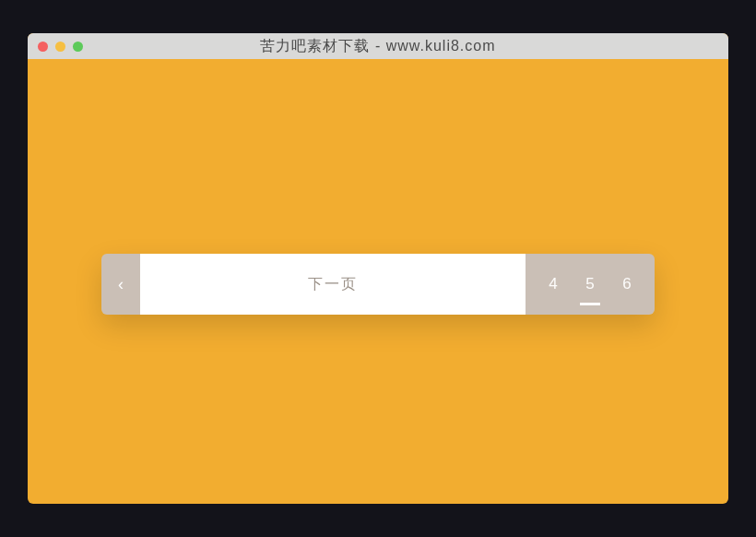 The width and height of the screenshot is (756, 537). Describe the element at coordinates (121, 284) in the screenshot. I see `chevron-left-icon: ‹` at that location.